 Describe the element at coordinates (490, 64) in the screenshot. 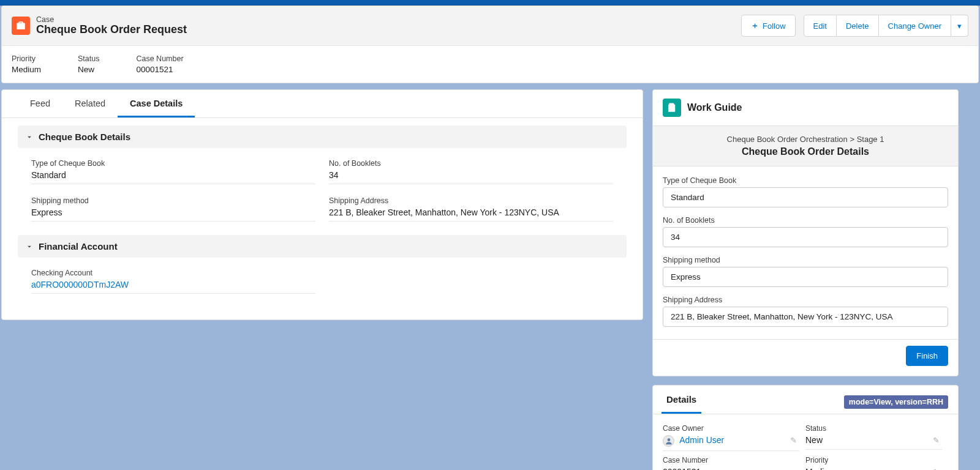

I see `highlights-panel: Priority Medium Status New Case Number 0…` at that location.